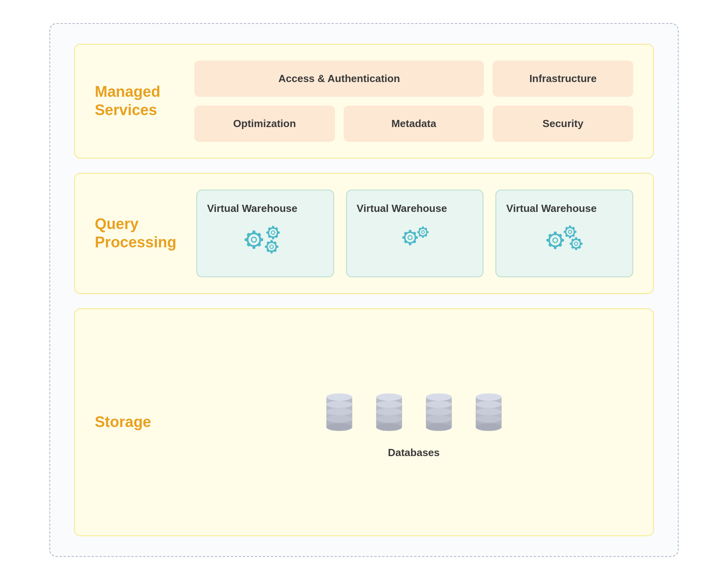  Describe the element at coordinates (414, 123) in the screenshot. I see `metadata-card: Metadata` at that location.